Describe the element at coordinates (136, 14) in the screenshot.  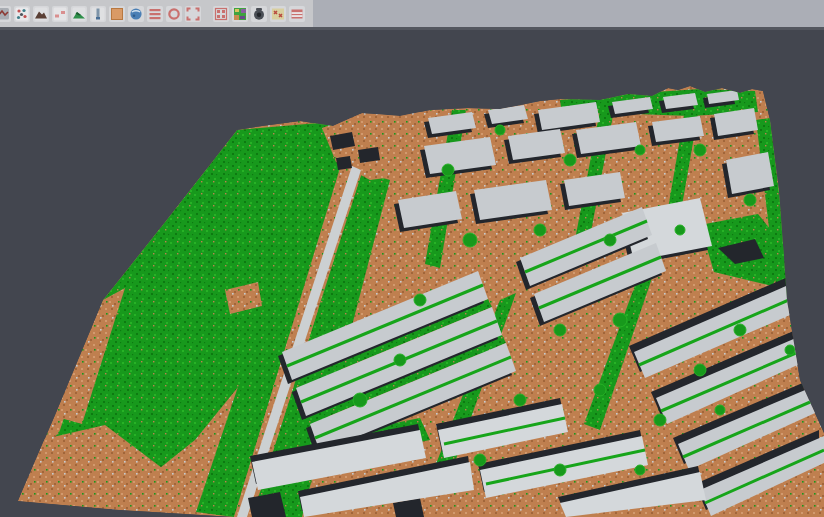
I see `toolbar-button-globe` at that location.